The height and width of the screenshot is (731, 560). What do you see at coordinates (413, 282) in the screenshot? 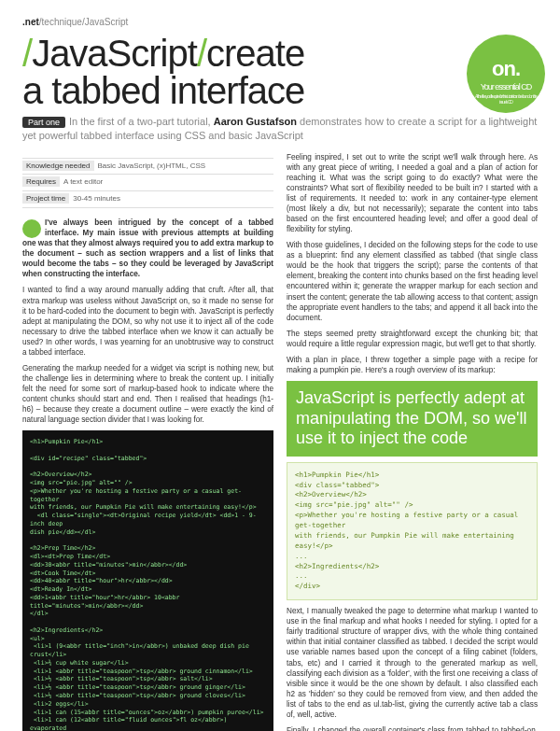
I see `body-text: With those guidelines, I decided on the …` at bounding box center [413, 282].